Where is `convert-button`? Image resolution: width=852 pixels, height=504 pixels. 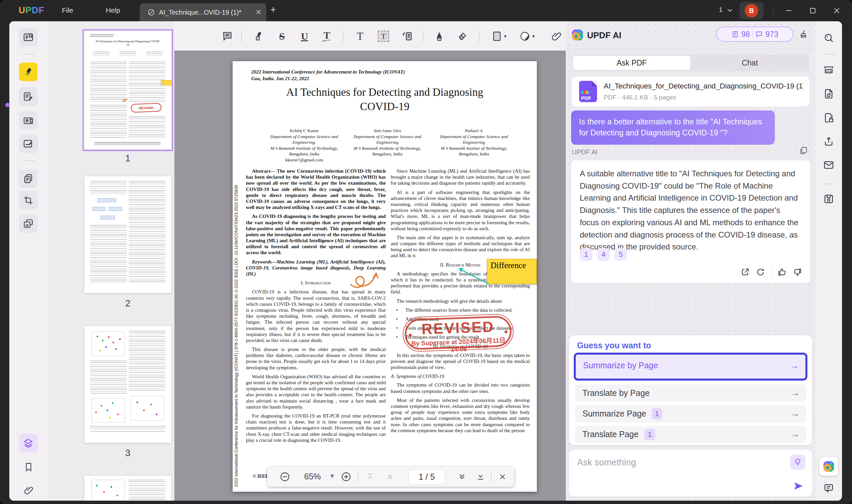 convert-button is located at coordinates (829, 94).